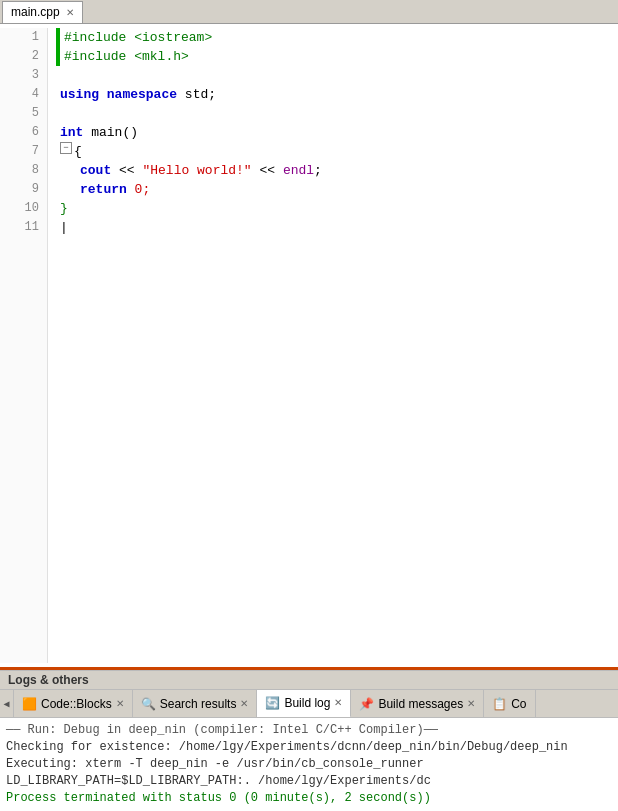 This screenshot has height=811, width=618. What do you see at coordinates (309, 680) in the screenshot?
I see `logs-header: Logs & others` at bounding box center [309, 680].